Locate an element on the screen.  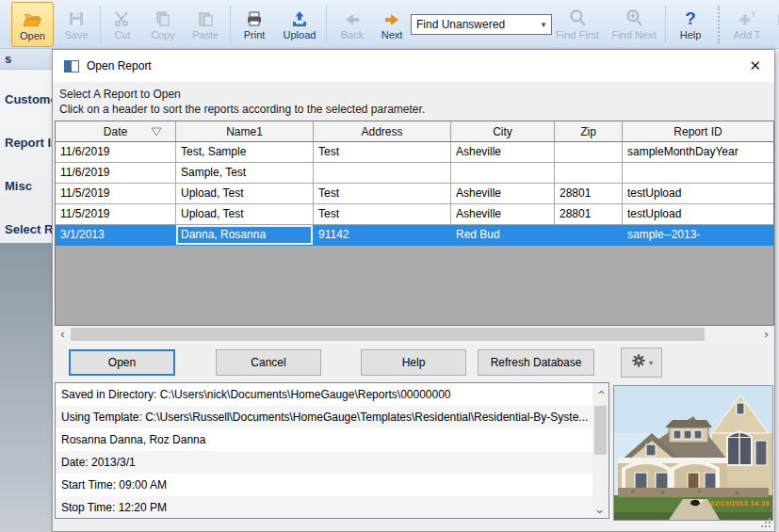
sidebar-item-select-report: Select R is located at coordinates (28, 230).